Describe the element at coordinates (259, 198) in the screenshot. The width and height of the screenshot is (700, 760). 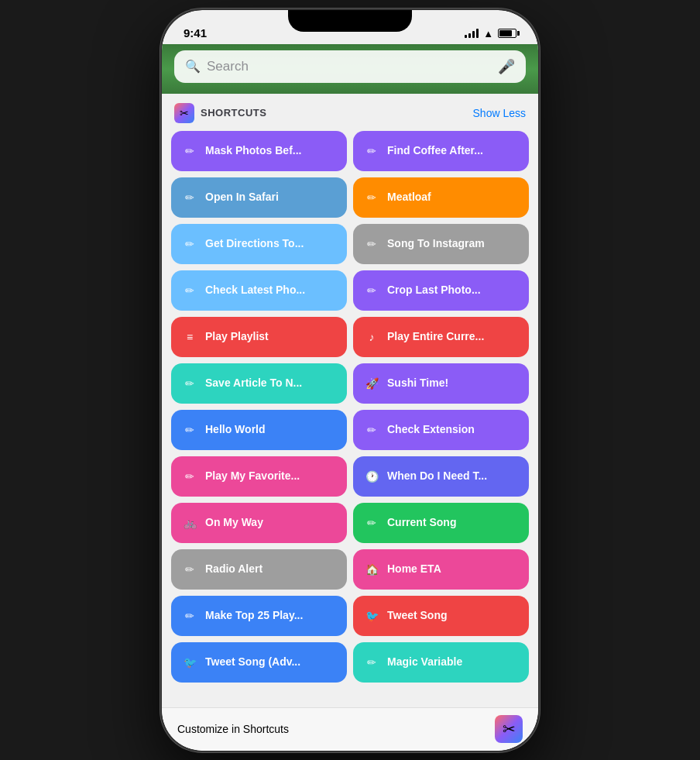
I see `shortcut-button-3: ✏Open In Safari` at that location.